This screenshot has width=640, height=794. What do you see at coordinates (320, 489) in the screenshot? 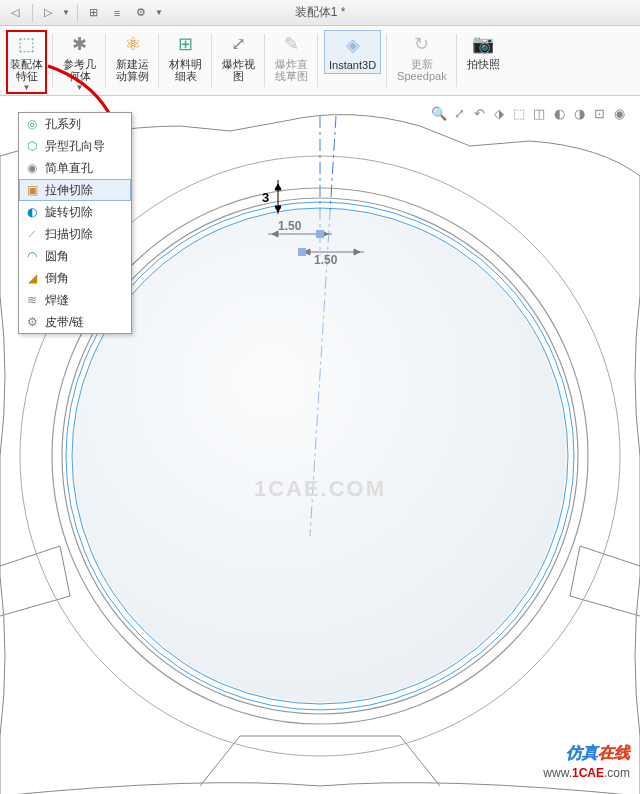
I see `watermark-center: 1CAE.COM` at bounding box center [320, 489].